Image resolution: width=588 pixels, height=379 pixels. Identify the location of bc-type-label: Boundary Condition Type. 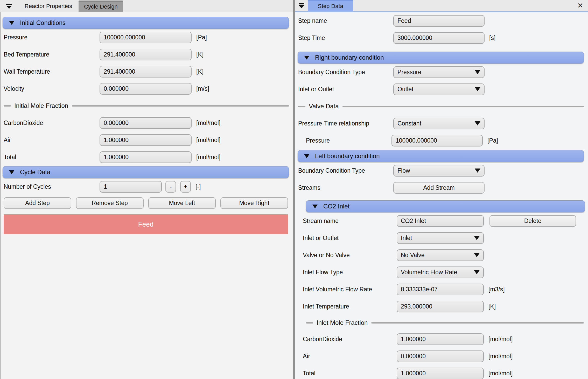
(346, 171).